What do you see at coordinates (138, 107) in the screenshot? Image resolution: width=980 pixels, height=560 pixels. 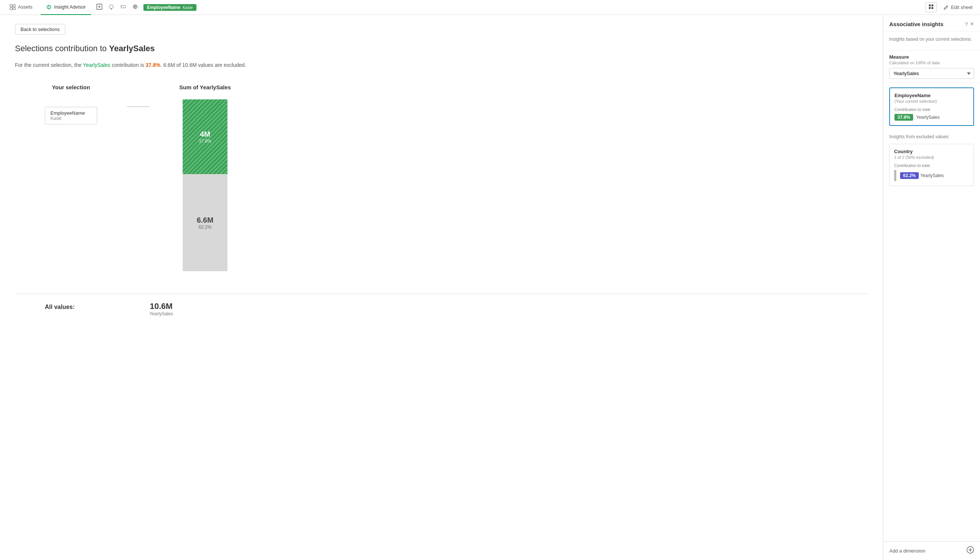 I see `connector` at bounding box center [138, 107].